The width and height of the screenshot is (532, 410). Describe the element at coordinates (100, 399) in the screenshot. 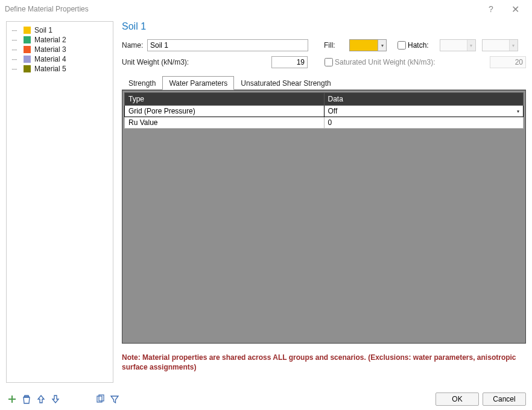

I see `copy-button` at that location.